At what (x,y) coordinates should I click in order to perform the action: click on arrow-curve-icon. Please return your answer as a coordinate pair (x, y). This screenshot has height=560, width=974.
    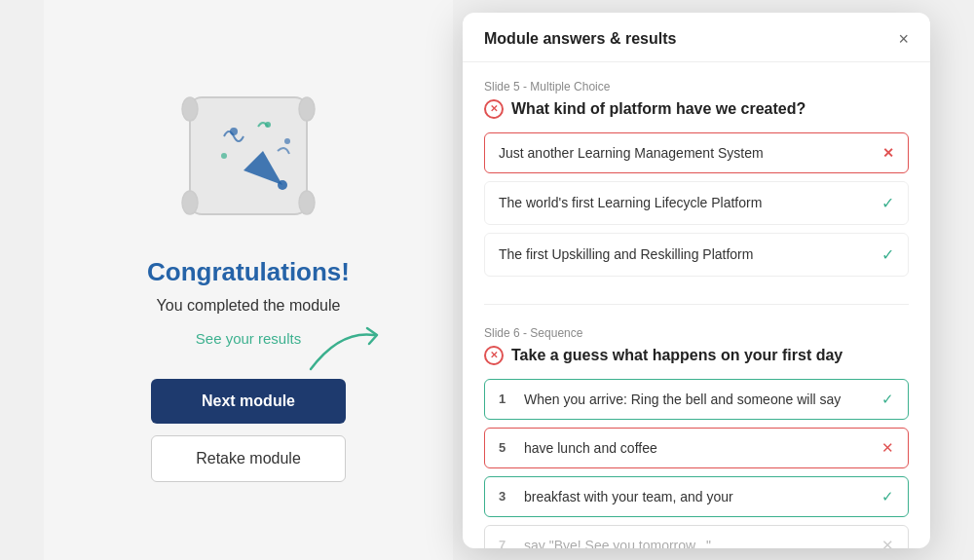
    Looking at the image, I should click on (345, 350).